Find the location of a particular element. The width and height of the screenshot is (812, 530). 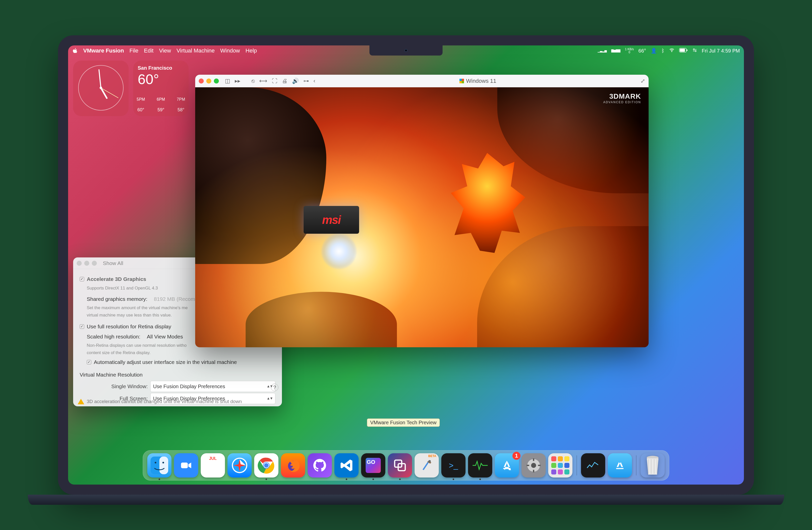

status-temperature: 66° is located at coordinates (642, 51).